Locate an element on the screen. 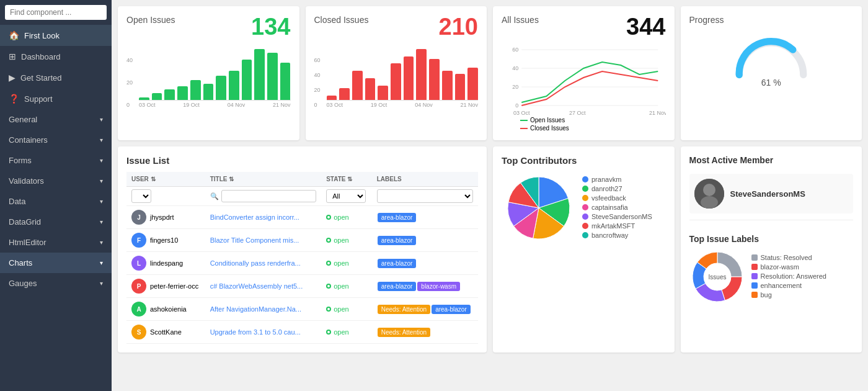 This screenshot has height=391, width=868. y-axis-open: 40 20 0 is located at coordinates (131, 83).